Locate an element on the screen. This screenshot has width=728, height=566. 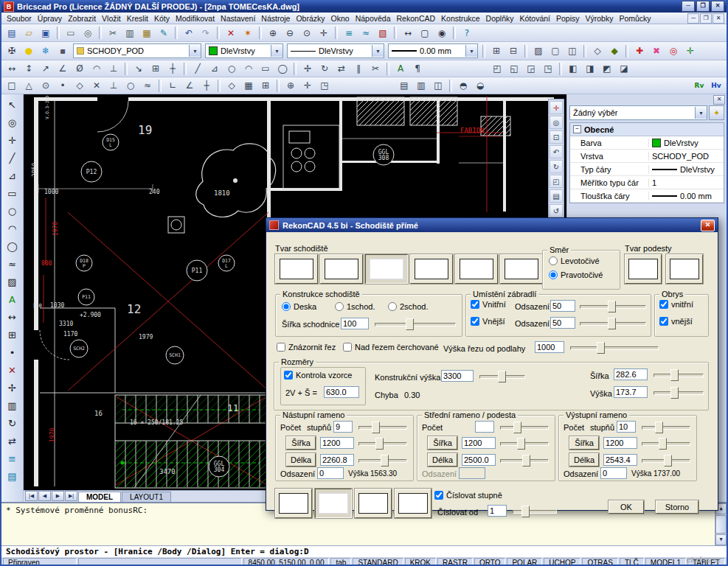
sirka-schodnice-input is located at coordinates (355, 324).